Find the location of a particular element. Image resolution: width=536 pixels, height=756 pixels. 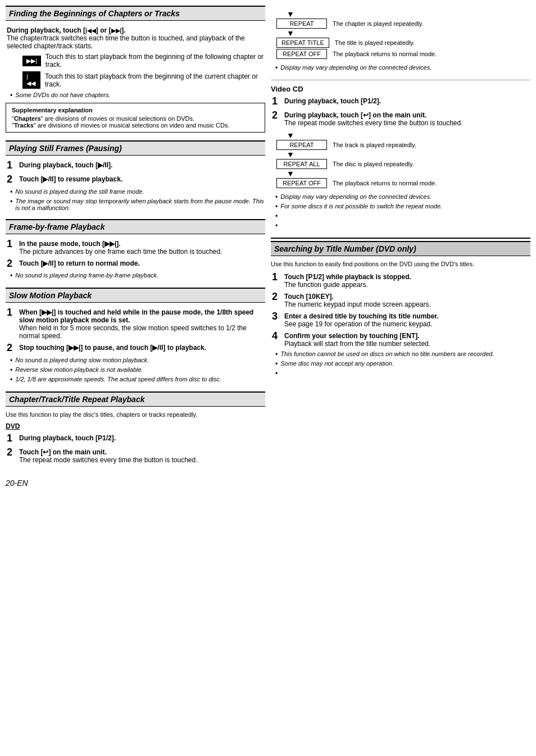

still-step1-text: During playback, touch [▶/II]. is located at coordinates (142, 165).